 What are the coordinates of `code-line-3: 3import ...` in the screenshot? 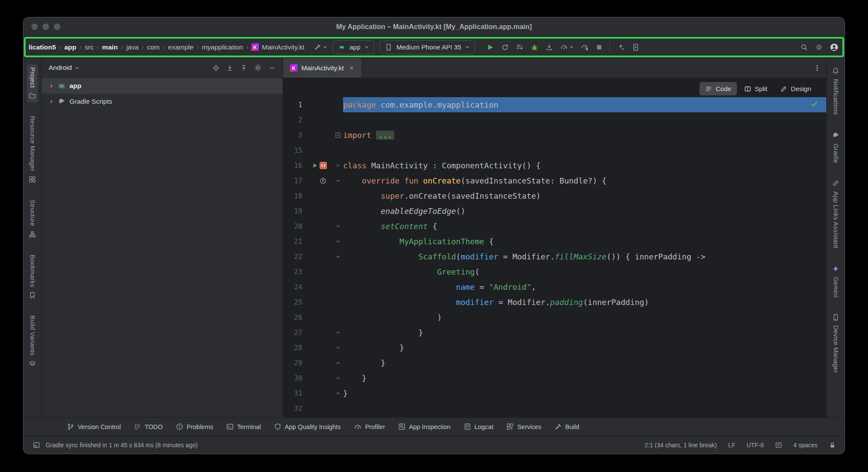 It's located at (555, 135).